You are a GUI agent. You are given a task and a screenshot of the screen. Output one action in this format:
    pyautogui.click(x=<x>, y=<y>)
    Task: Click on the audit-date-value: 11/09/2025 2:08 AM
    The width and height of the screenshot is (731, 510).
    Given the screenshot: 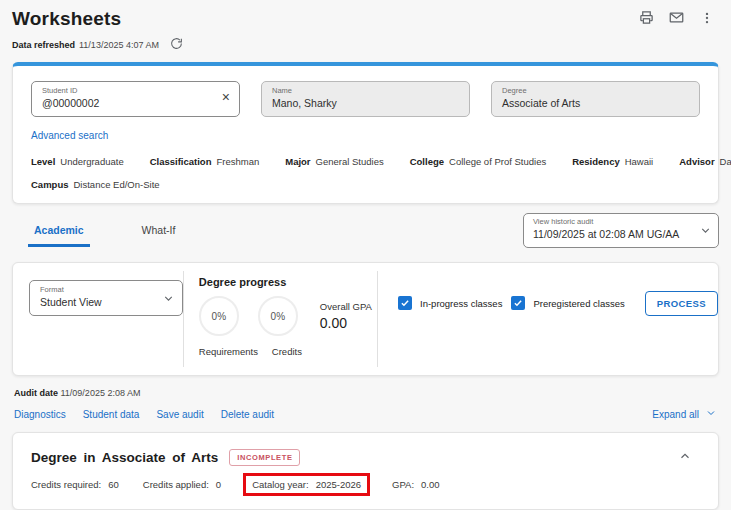 What is the action you would take?
    pyautogui.click(x=101, y=393)
    